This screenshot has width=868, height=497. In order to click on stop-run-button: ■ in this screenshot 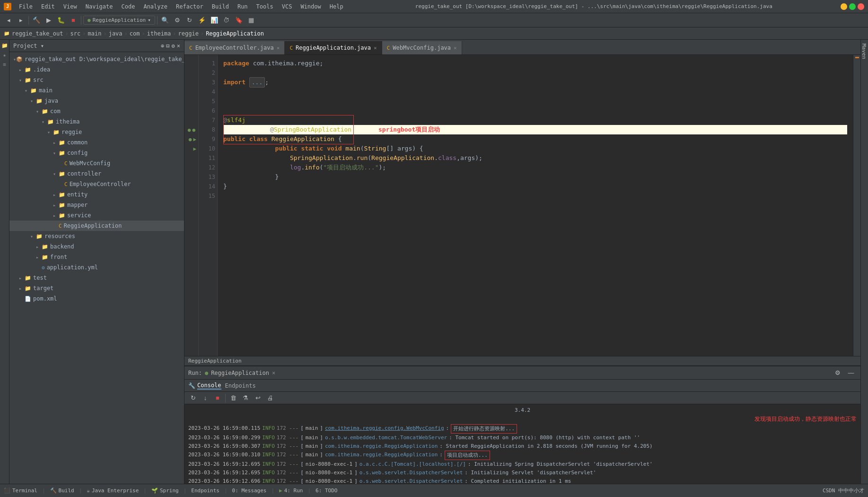, I will do `click(218, 398)`.